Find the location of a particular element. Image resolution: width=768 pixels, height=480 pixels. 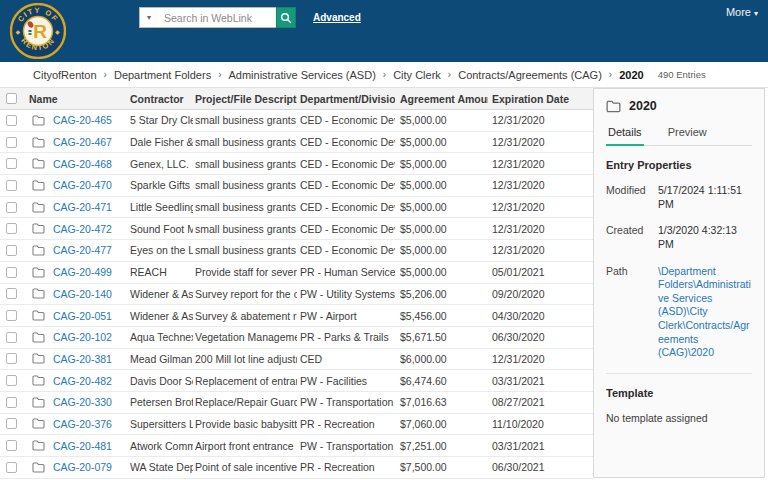

tab-preview: Preview is located at coordinates (688, 136).